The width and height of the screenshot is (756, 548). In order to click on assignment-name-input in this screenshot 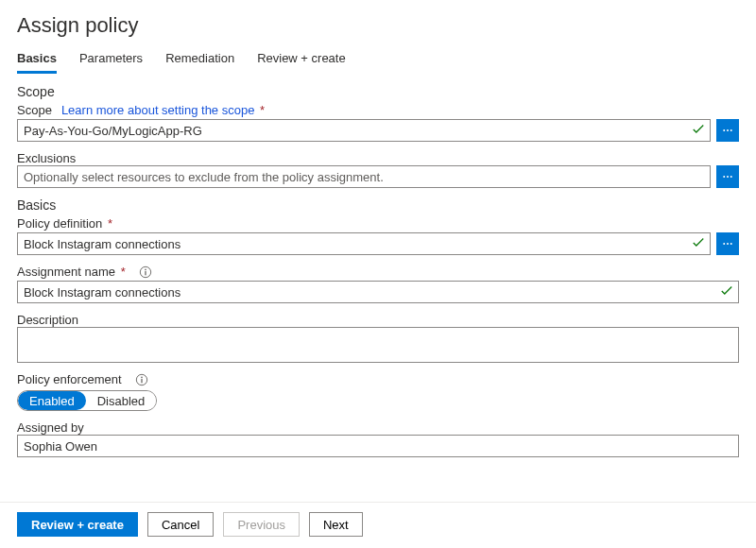, I will do `click(378, 292)`.